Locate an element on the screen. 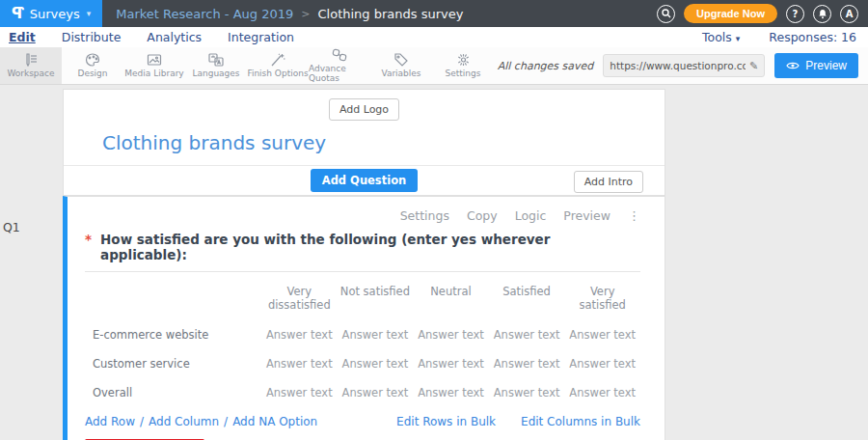 The height and width of the screenshot is (440, 868). edit-columns-in-bulk-link: Edit Columns in Bulk is located at coordinates (581, 422).